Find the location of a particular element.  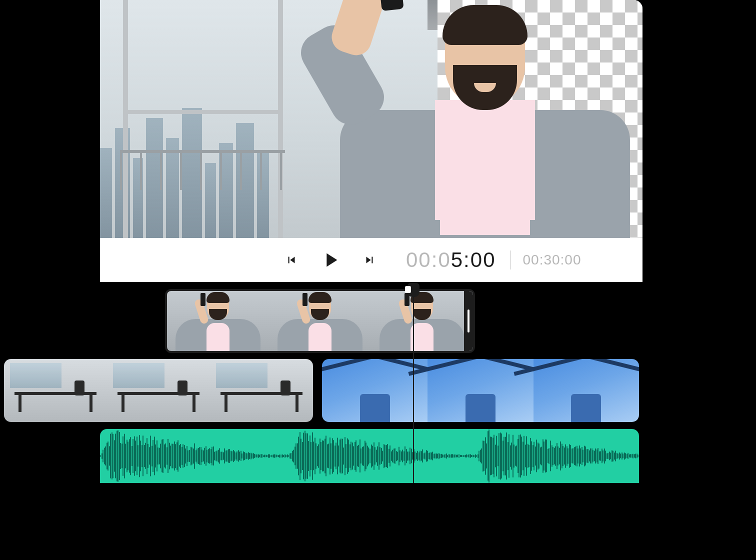

current-time: 00:05:00 is located at coordinates (451, 260).